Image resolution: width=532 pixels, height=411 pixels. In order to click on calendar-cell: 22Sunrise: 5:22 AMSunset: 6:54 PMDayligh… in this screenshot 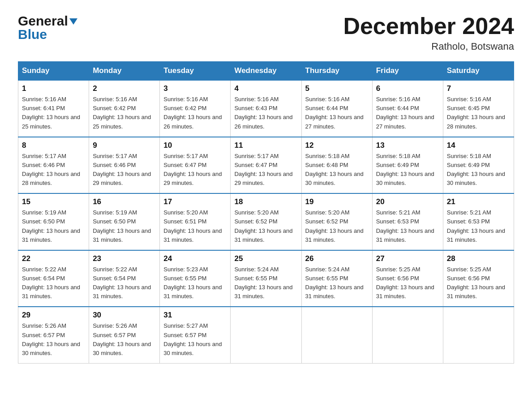, I will do `click(54, 278)`.